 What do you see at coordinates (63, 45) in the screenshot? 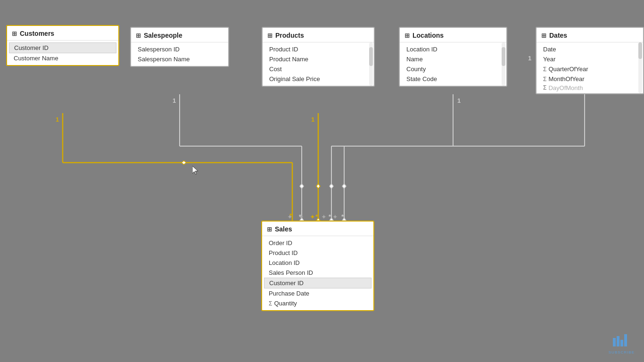
I see `customers-table: ⊞ Customers Customer ID Customer Name` at bounding box center [63, 45].